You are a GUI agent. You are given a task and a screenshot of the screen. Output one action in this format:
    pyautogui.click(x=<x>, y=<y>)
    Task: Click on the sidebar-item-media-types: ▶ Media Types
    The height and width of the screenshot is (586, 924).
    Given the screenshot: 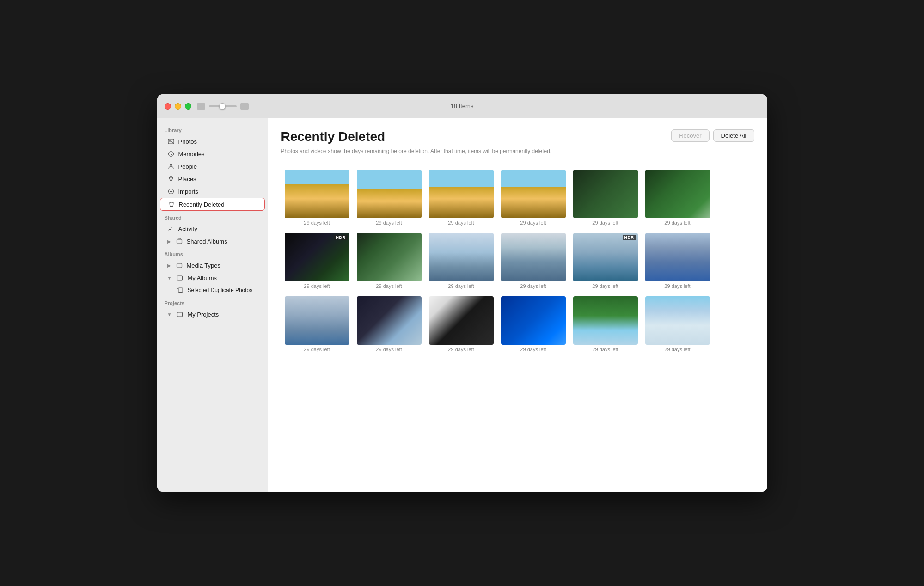 What is the action you would take?
    pyautogui.click(x=213, y=265)
    